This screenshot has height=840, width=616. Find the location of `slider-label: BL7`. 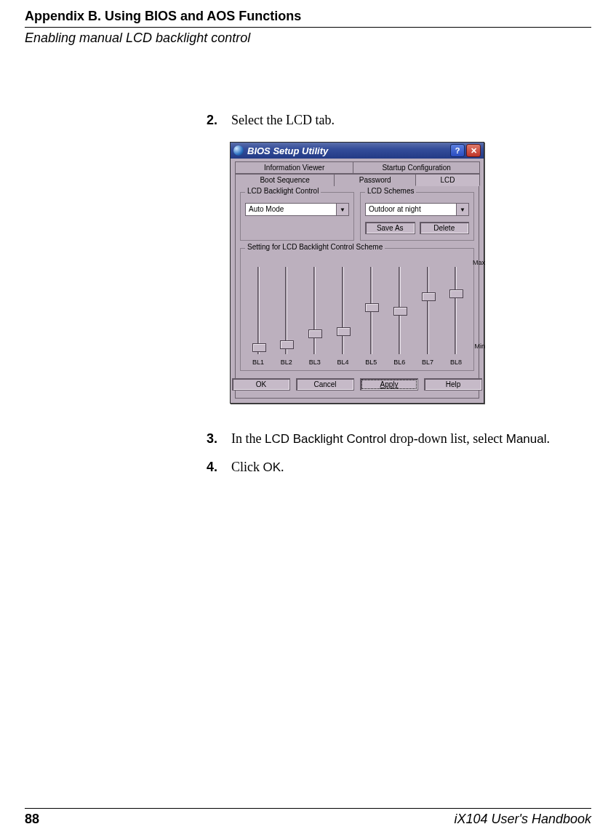

slider-label: BL7 is located at coordinates (428, 362).